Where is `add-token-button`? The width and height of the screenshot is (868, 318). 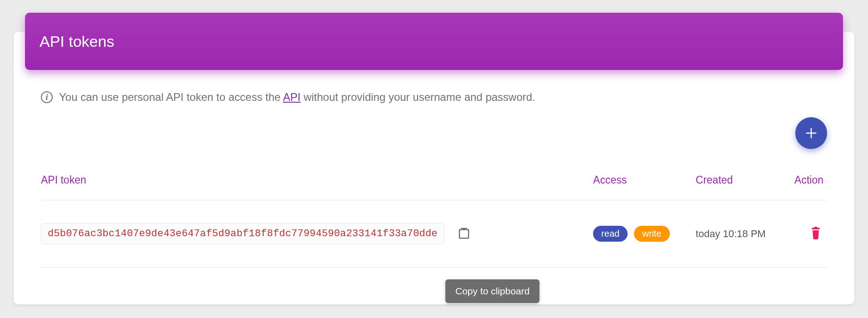 add-token-button is located at coordinates (811, 133).